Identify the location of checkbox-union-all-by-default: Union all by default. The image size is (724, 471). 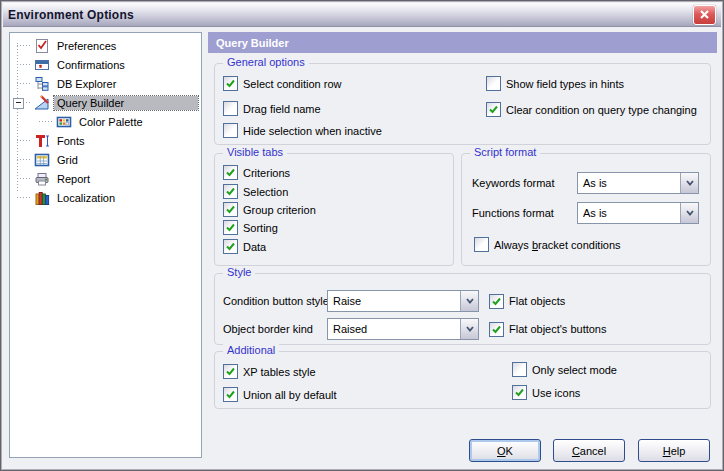
(280, 394).